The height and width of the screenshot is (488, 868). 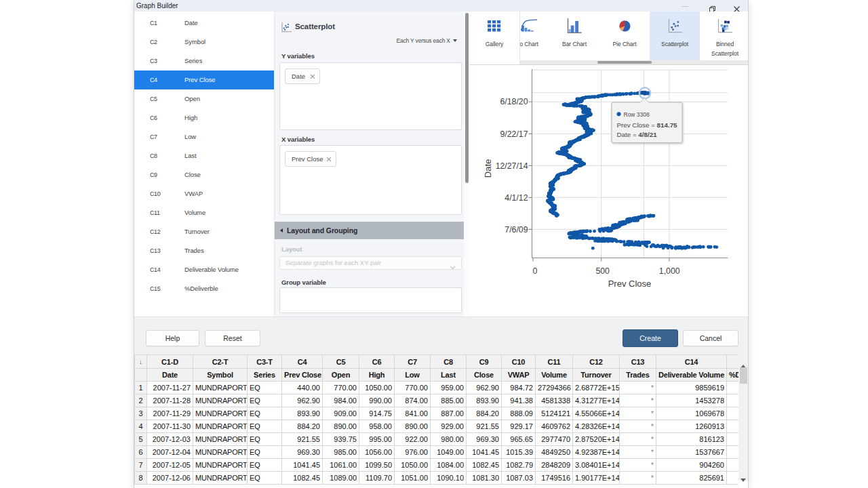 I want to click on svg-text: 500, so click(x=602, y=271).